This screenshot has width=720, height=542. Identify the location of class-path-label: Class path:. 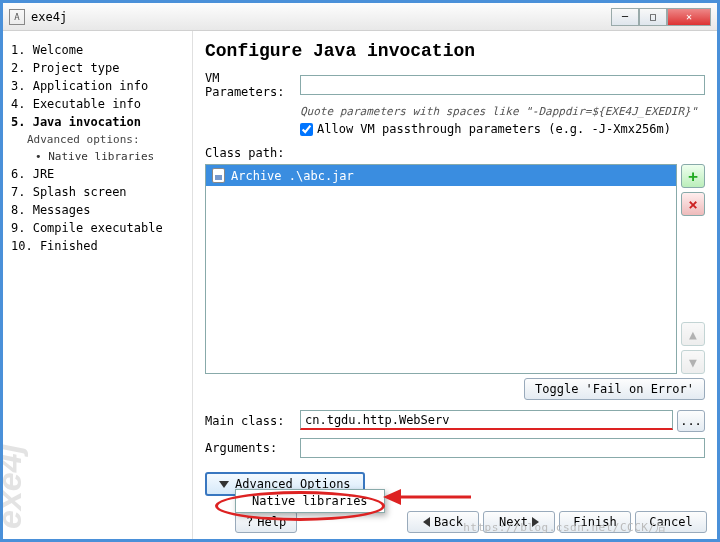
(455, 153).